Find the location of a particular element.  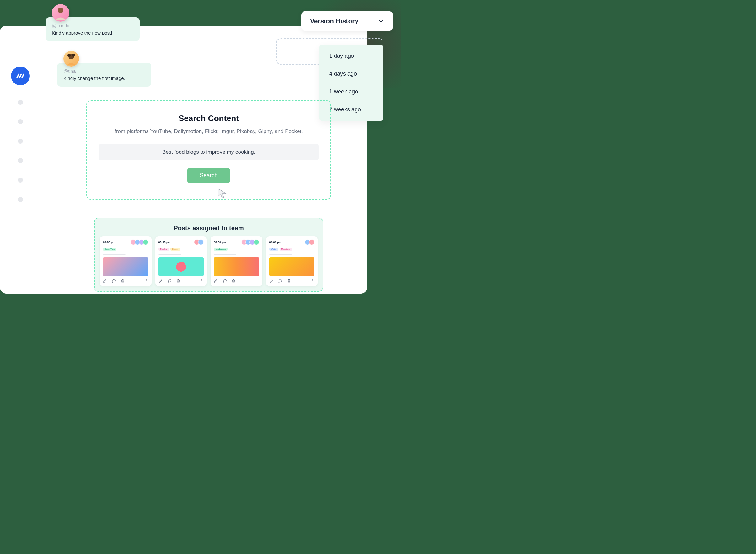

post-card: 08:30 pm Landscapes is located at coordinates (236, 261).